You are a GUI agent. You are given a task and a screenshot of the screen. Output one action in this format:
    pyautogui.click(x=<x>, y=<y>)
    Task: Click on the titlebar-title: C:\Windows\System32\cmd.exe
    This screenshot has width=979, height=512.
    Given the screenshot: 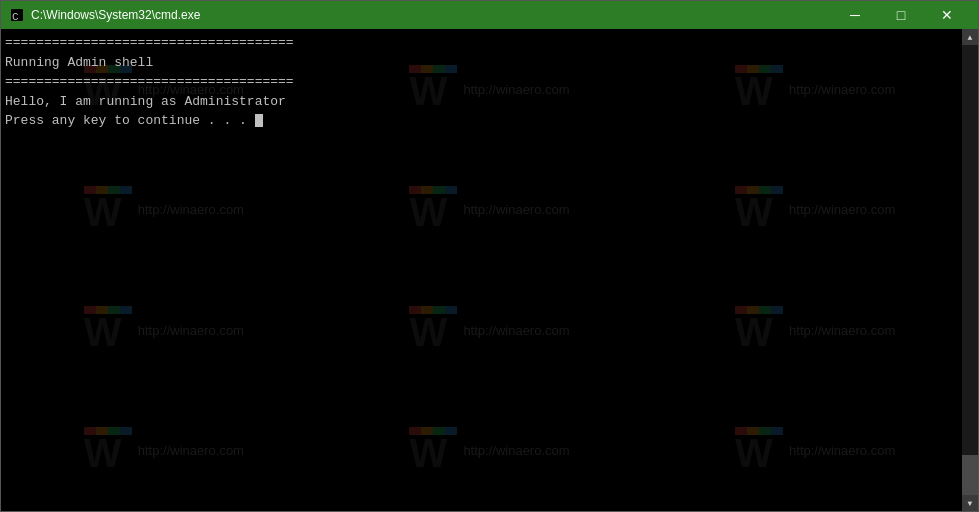 What is the action you would take?
    pyautogui.click(x=432, y=15)
    